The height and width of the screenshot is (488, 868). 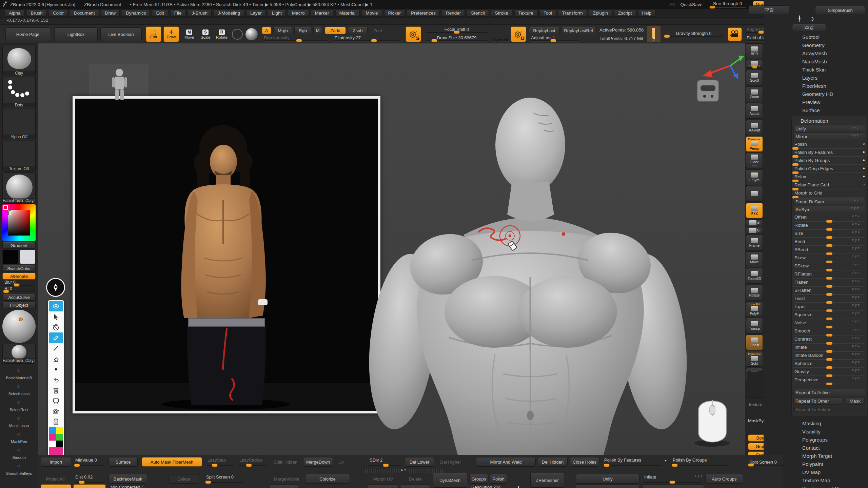 I want to click on surface-button: Surface, so click(x=123, y=462).